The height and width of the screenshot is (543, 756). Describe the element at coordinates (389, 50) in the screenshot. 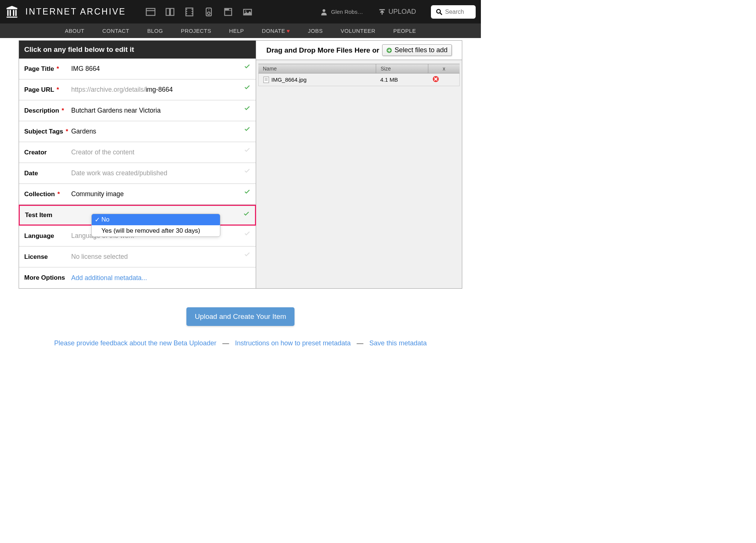

I see `plus-circle-icon` at that location.